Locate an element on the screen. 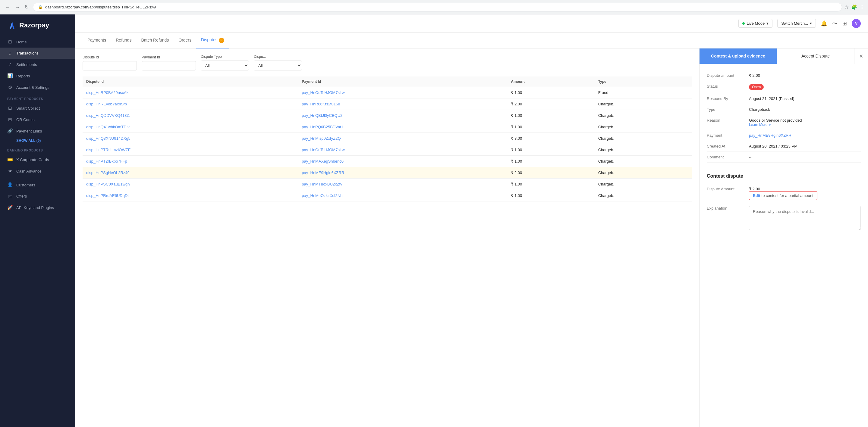 The image size is (868, 427). explanation-field is located at coordinates (805, 219).